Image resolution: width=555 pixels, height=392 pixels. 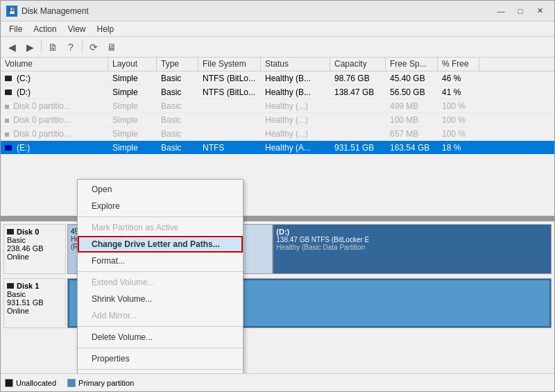 What do you see at coordinates (28, 286) in the screenshot?
I see `disk-name-1: Disk 1` at bounding box center [28, 286].